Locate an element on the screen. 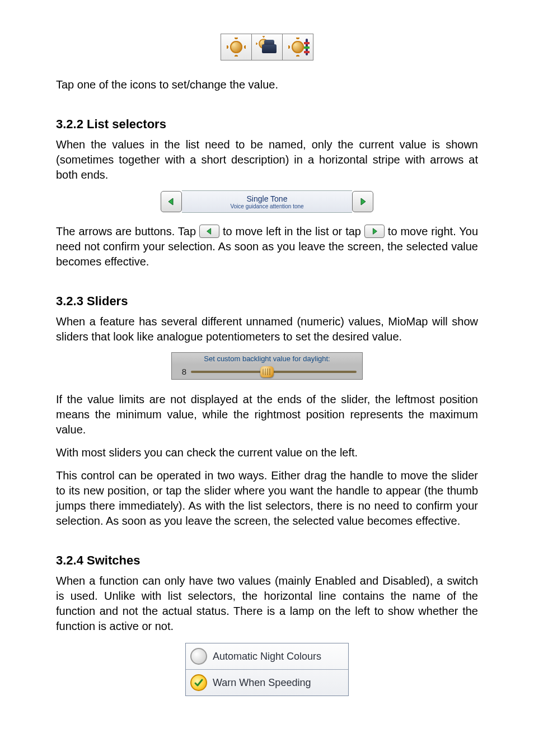  lamp-on-icon is located at coordinates (199, 683).